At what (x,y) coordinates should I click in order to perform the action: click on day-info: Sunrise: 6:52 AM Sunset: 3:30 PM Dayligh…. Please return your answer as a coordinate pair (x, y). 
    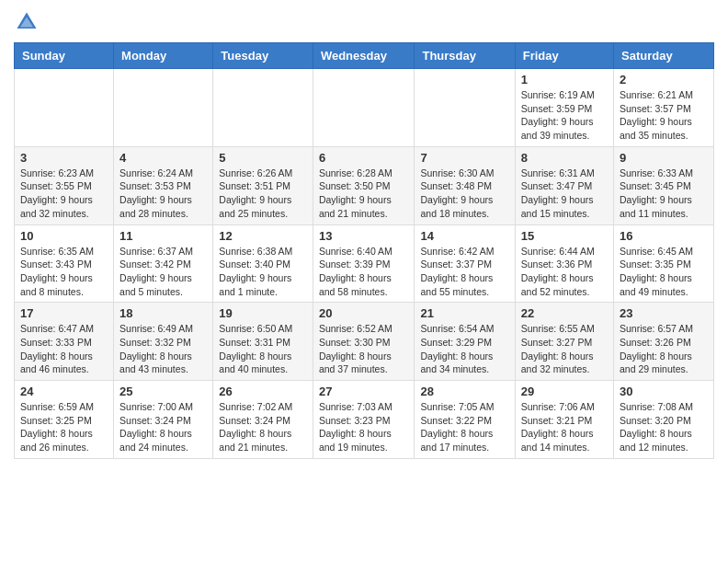
    Looking at the image, I should click on (364, 350).